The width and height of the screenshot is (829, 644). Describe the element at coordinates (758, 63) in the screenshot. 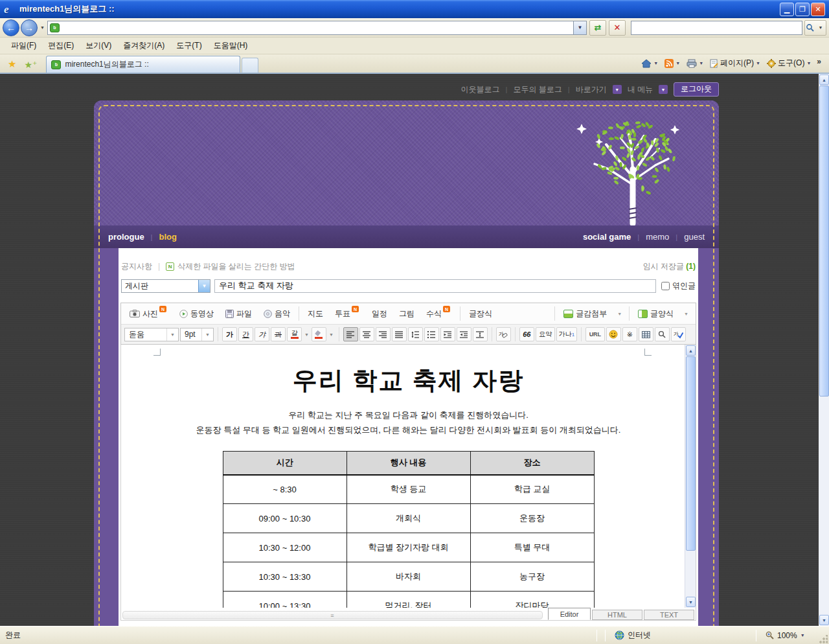

I see `page-dropdown-icon: ▼` at that location.